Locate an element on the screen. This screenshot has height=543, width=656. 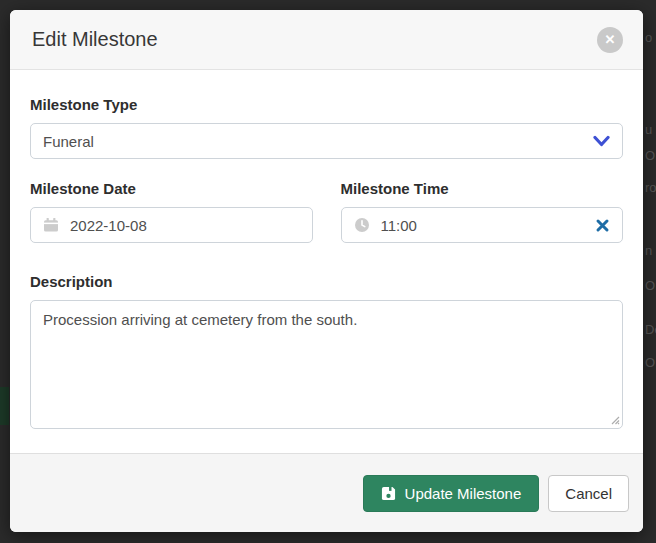
backdrop-text-fragment: o is located at coordinates (648, 38).